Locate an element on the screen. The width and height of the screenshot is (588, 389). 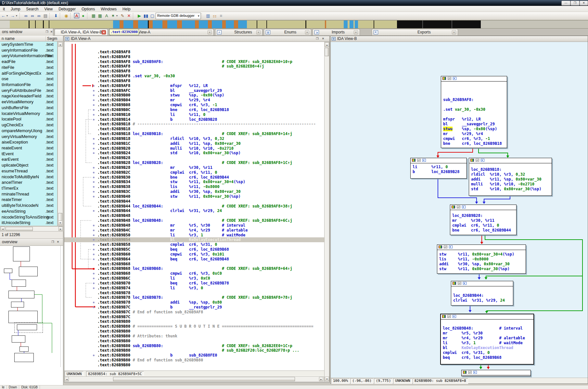
edit-pencil-icon: ✎ is located at coordinates (122, 16).